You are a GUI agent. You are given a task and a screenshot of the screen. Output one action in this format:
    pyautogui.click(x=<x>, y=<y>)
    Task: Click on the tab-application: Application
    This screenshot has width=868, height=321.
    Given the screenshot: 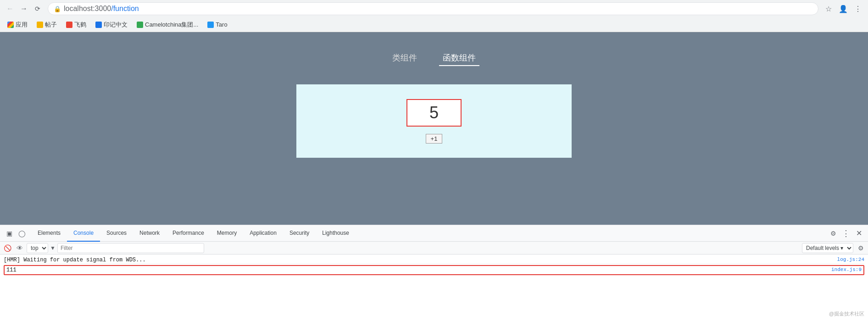 What is the action you would take?
    pyautogui.click(x=263, y=233)
    